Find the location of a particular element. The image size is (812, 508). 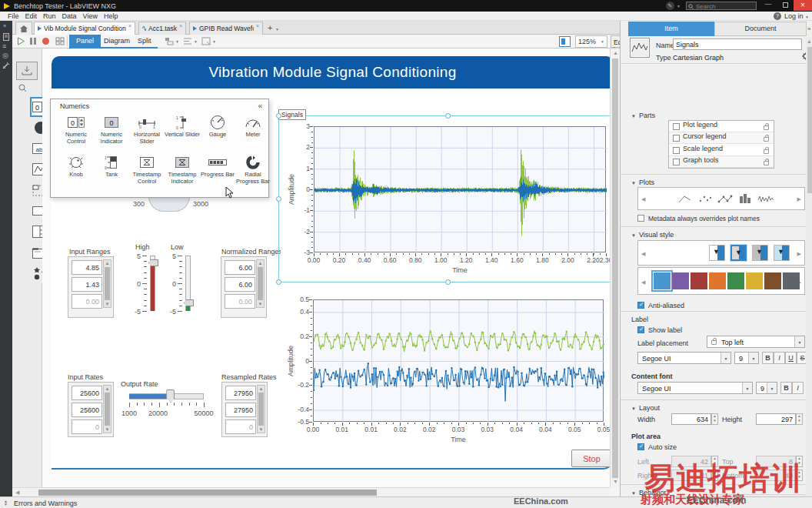

collapse-palette-icon: « is located at coordinates (260, 106).